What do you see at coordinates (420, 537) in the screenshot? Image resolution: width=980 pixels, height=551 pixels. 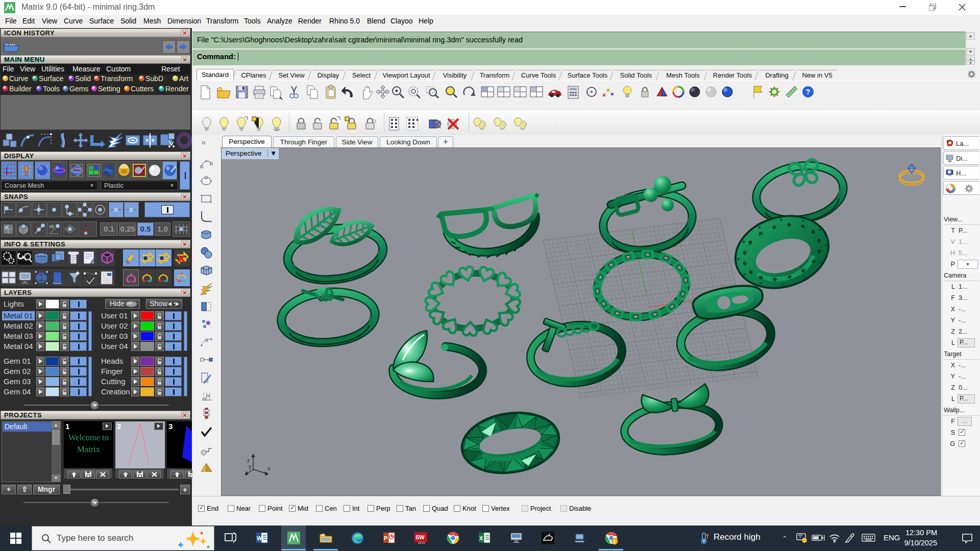 I see `svg-text: SW` at bounding box center [420, 537].